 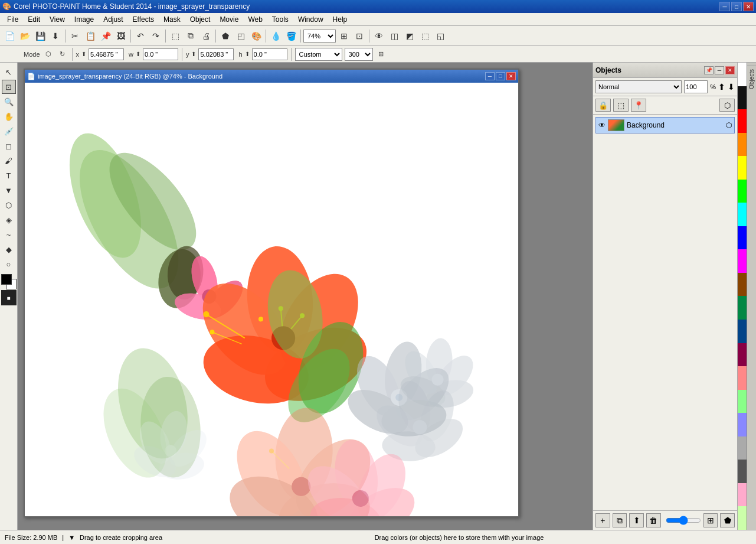 What do you see at coordinates (696, 87) in the screenshot?
I see `opacity-input` at bounding box center [696, 87].